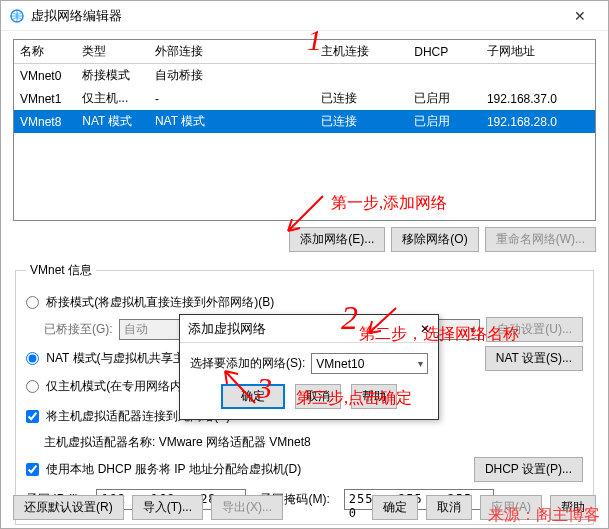 This screenshot has height=529, width=609. Describe the element at coordinates (434, 240) in the screenshot. I see `remove-network-button: 移除网络(O)` at that location.